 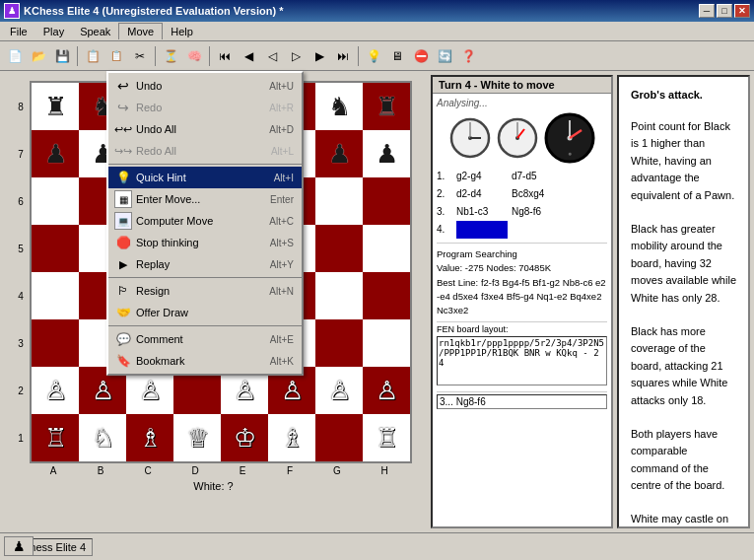 I want to click on menu-offer-draw: 🤝 Offer Draw, so click(x=205, y=313).